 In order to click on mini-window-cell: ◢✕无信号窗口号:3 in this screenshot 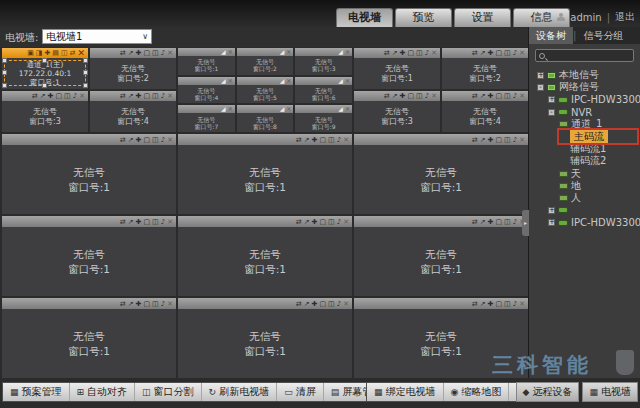, I will do `click(324, 62)`.